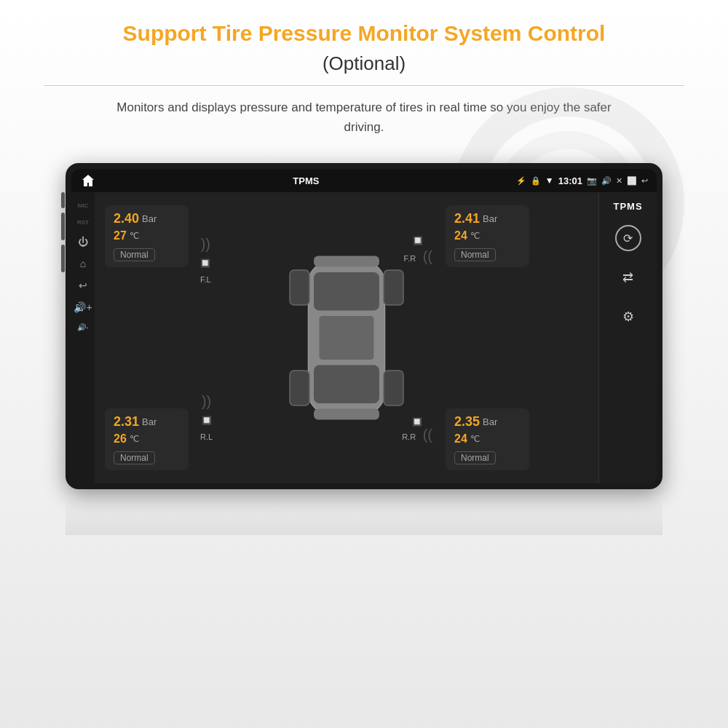 This screenshot has height=728, width=728. I want to click on tire-rr-temp: 24, so click(461, 439).